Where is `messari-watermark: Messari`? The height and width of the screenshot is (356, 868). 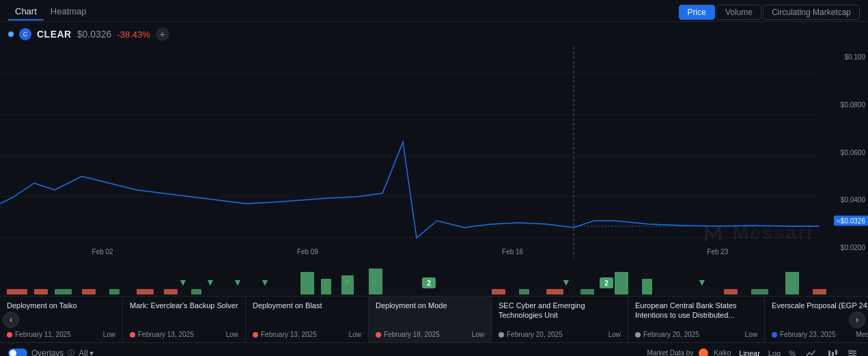
messari-watermark: Messari is located at coordinates (758, 234).